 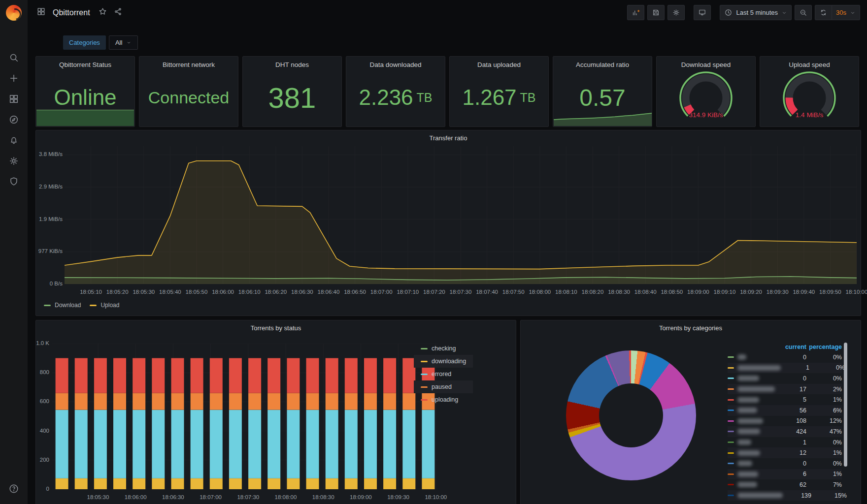 I want to click on create-icon, so click(x=14, y=78).